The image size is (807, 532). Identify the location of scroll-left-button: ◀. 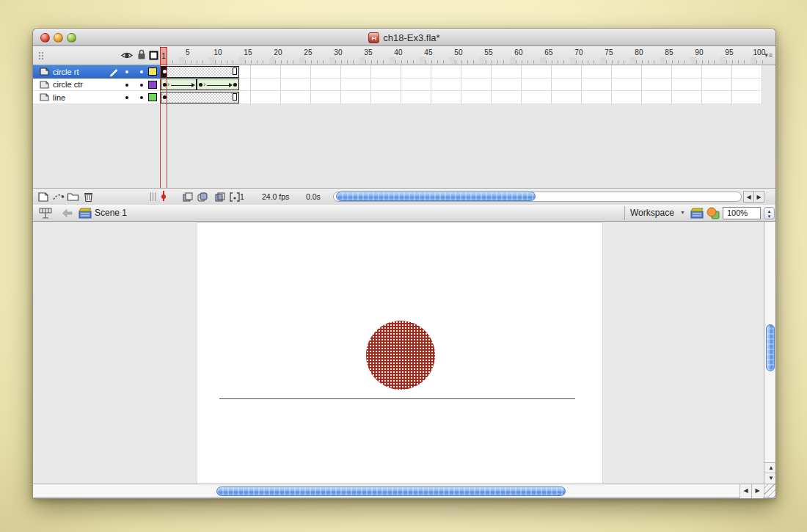
(745, 492).